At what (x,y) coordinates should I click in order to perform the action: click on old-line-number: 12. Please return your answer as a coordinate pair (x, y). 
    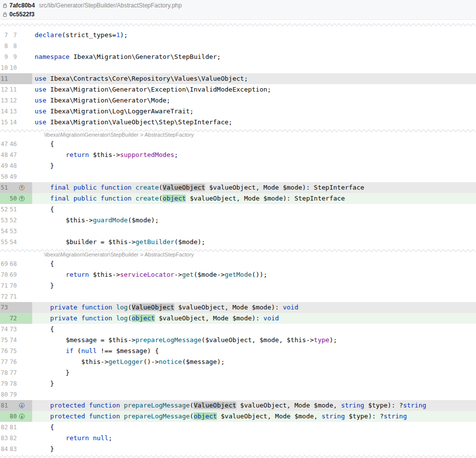
    Looking at the image, I should click on (4, 90).